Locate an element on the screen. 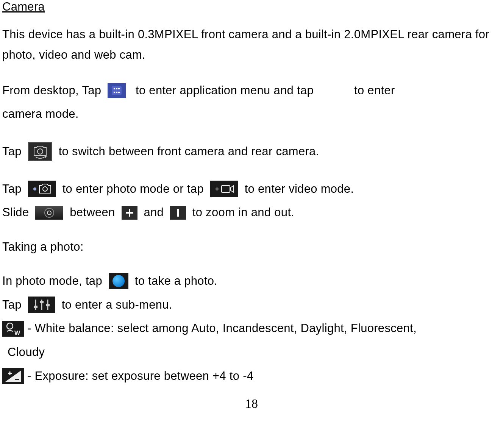 The height and width of the screenshot is (448, 503). text-fragment: to enter application menu and tap to ent… is located at coordinates (264, 91).